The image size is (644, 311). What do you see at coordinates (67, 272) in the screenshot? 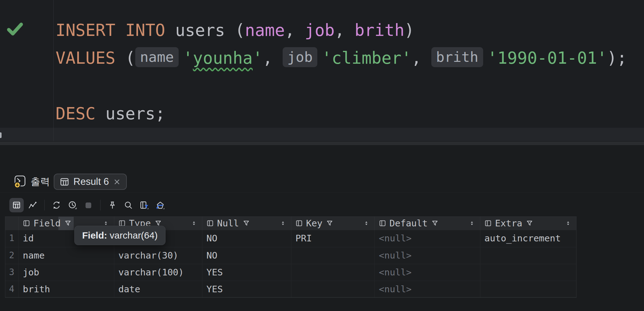
I see `cell-field: job` at bounding box center [67, 272].